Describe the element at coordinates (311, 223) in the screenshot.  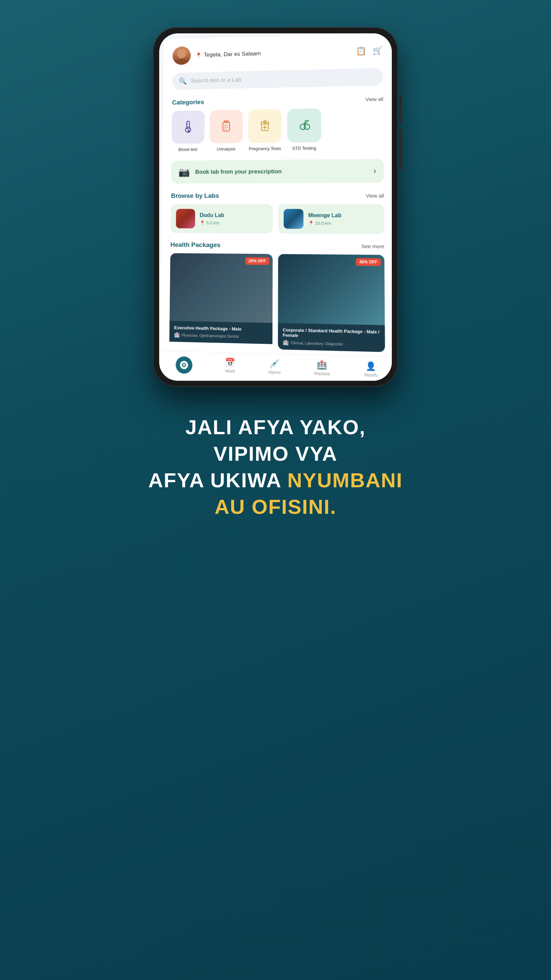
I see `distance-pin-icon-2: 📍` at that location.